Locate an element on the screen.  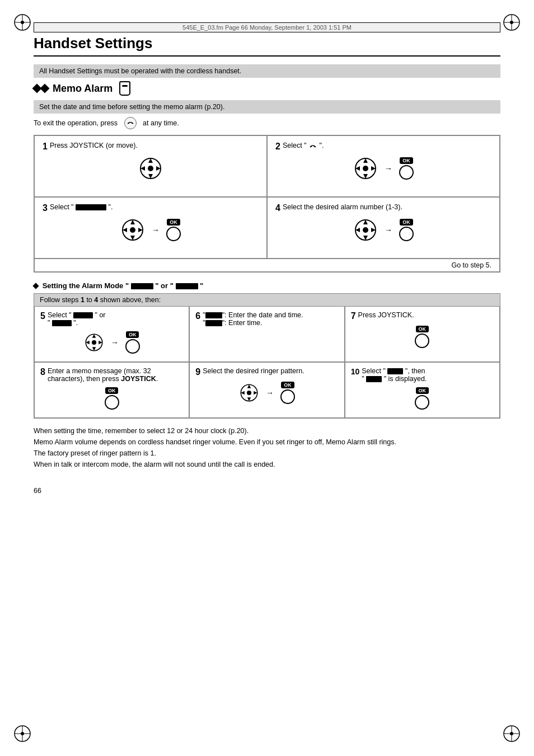
step-5-number: 5 is located at coordinates (43, 316).